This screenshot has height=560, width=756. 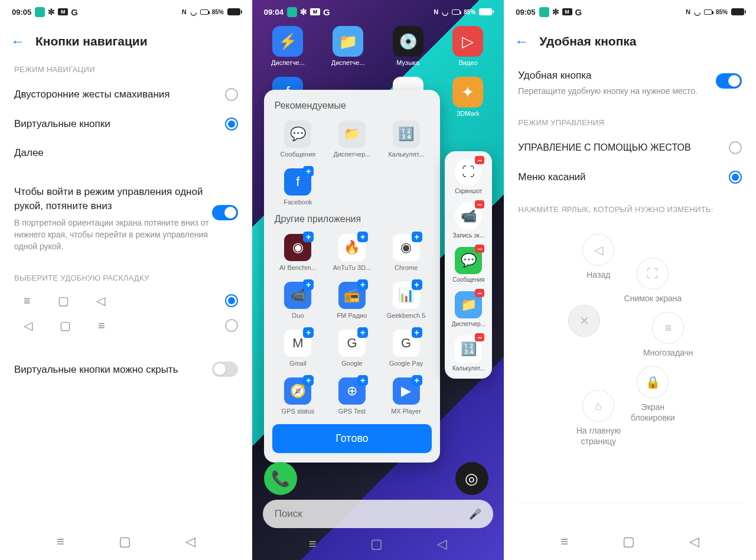 I want to click on layout-option-1: ≡▢◁, so click(x=126, y=301).